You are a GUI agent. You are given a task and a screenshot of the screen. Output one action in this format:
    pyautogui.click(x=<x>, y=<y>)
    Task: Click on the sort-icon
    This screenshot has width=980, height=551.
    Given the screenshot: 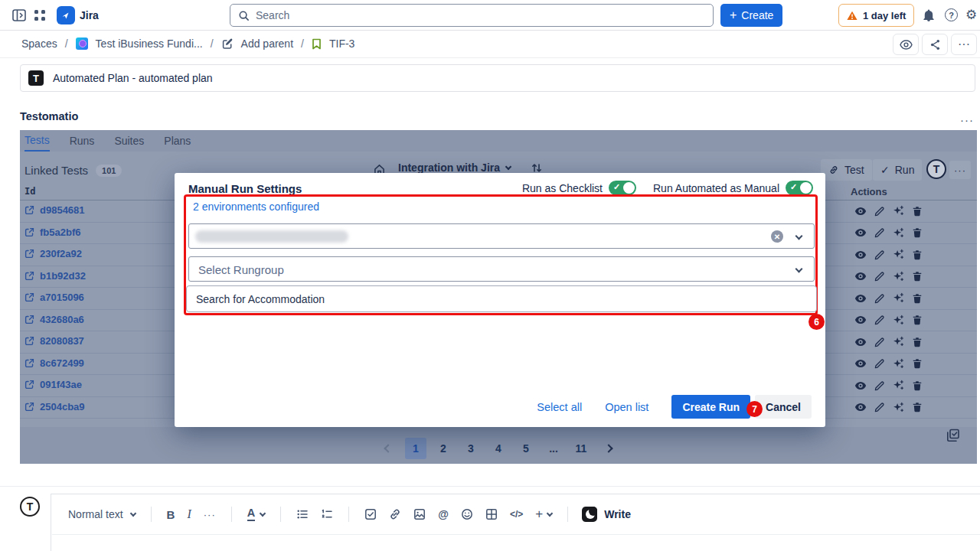 What is the action you would take?
    pyautogui.click(x=537, y=168)
    